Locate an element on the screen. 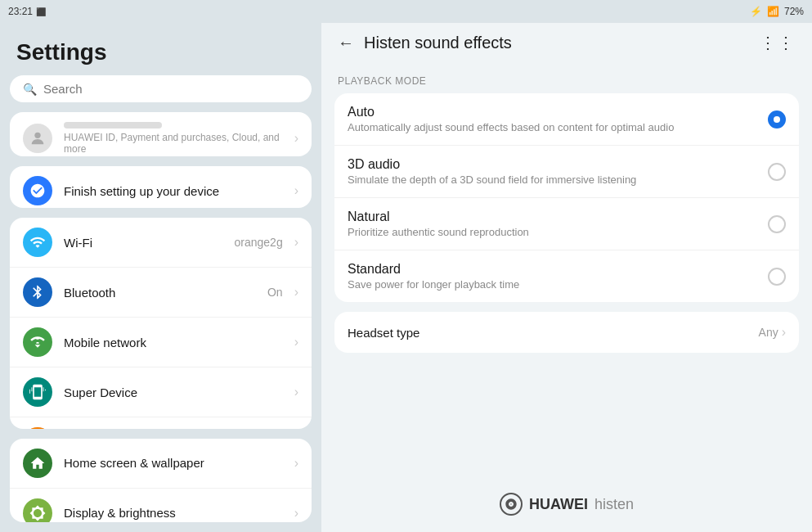  histen-branding: HUAWEI histen is located at coordinates (567, 504).